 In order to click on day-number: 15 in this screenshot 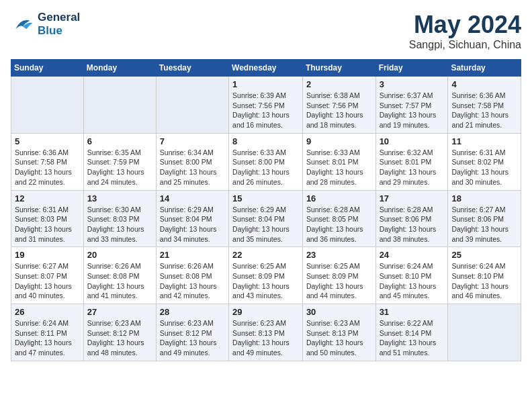, I will do `click(266, 199)`.